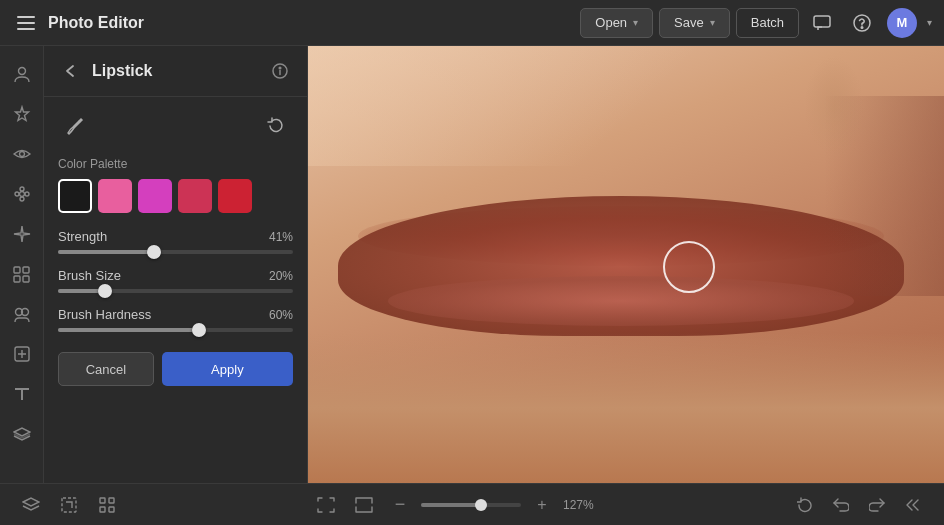  I want to click on brush-hardness-label: Brush Hardness, so click(104, 314).